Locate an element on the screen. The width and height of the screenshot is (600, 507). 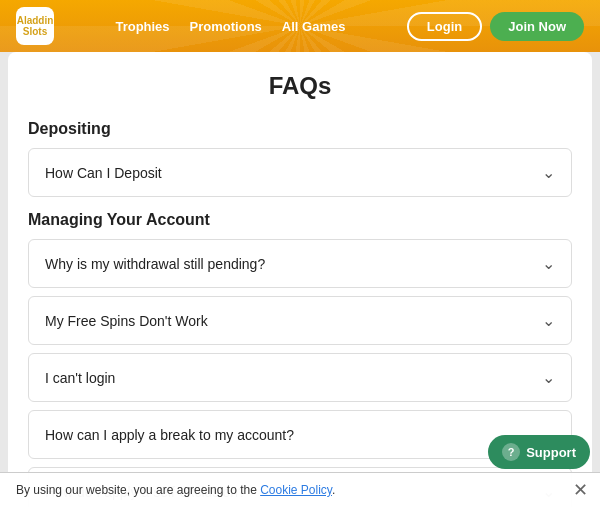
cookie-text: By using our website, you are agreeing t… is located at coordinates (138, 490).